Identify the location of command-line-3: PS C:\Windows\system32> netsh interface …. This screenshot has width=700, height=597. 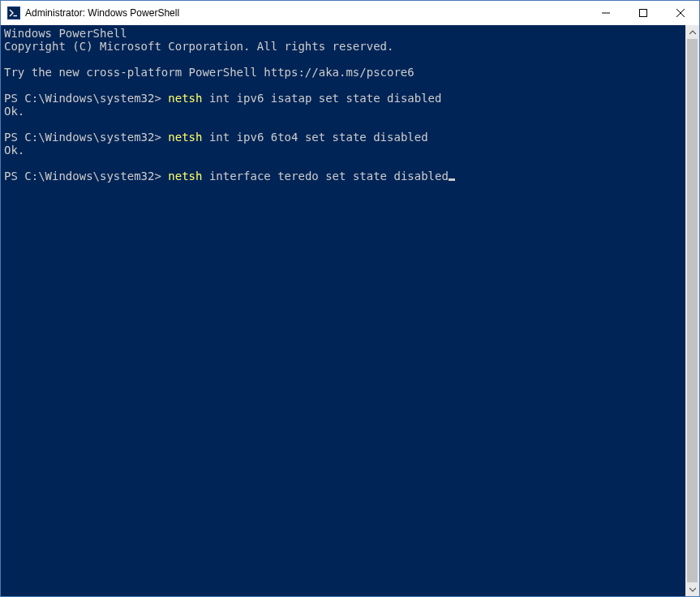
(345, 176).